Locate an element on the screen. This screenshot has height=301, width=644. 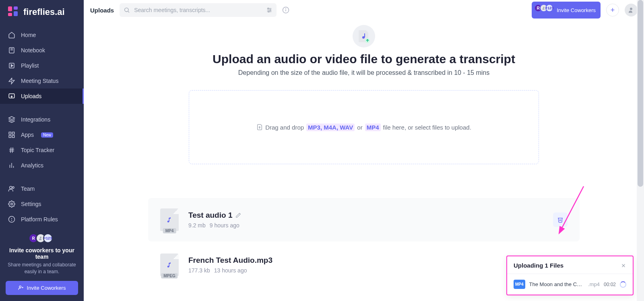
nav-topic-tracker: Topic Tracker is located at coordinates (42, 150).